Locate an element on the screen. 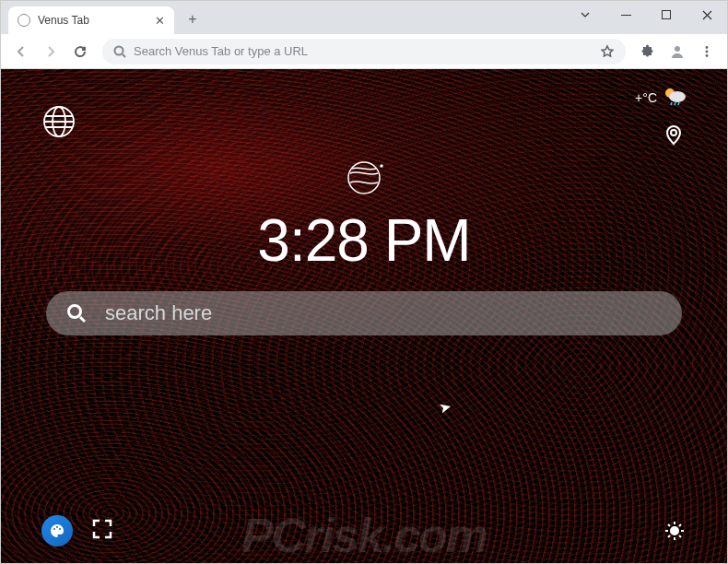 The width and height of the screenshot is (728, 564). extensions-button is located at coordinates (648, 52).